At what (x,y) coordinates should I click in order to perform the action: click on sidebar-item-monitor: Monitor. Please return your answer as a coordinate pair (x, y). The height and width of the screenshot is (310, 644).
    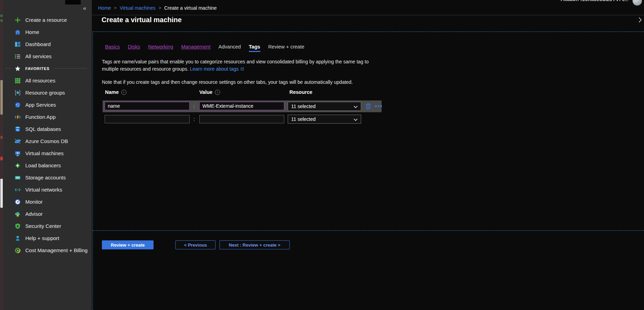
    Looking at the image, I should click on (47, 202).